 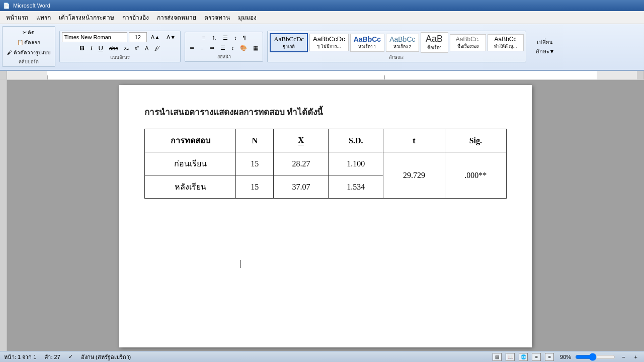 What do you see at coordinates (92, 48) in the screenshot?
I see `italic-button: I` at bounding box center [92, 48].